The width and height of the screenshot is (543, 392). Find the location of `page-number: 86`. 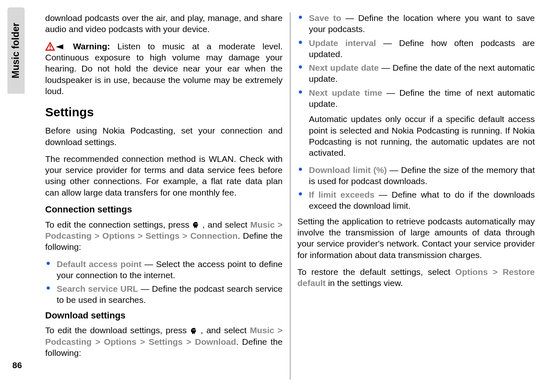

page-number: 86 is located at coordinates (17, 365).